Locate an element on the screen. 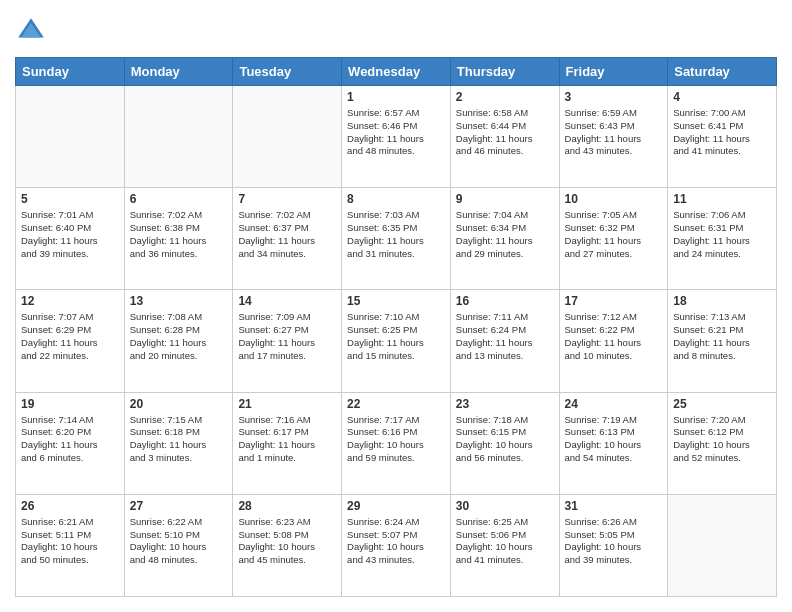 The image size is (792, 612). calendar-day-cell: 8Sunrise: 7:03 AM Sunset: 6:35 PM Daylig… is located at coordinates (396, 239).